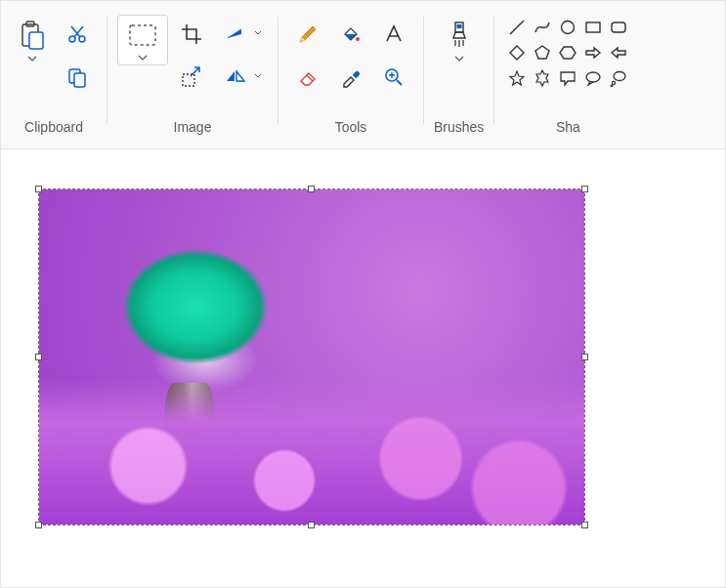 The image size is (726, 588). What do you see at coordinates (459, 35) in the screenshot?
I see `brush-icon` at bounding box center [459, 35].